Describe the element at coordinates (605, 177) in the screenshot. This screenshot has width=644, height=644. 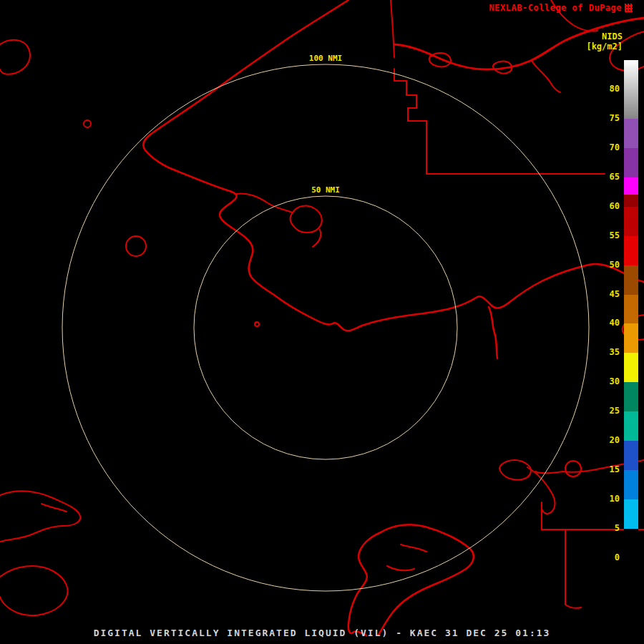
I see `colorbar-tick-65: 65` at that location.